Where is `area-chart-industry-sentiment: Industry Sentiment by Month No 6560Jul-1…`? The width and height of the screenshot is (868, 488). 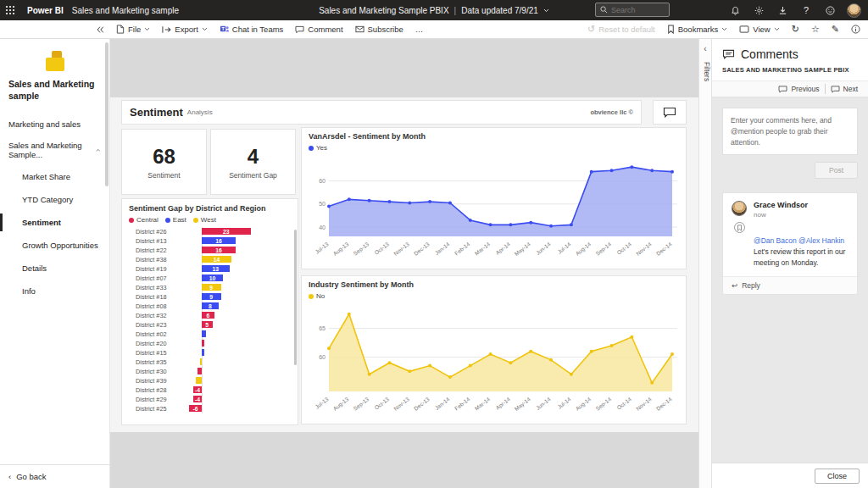 area-chart-industry-sentiment: Industry Sentiment by Month No 6560Jul-1… is located at coordinates (493, 350).